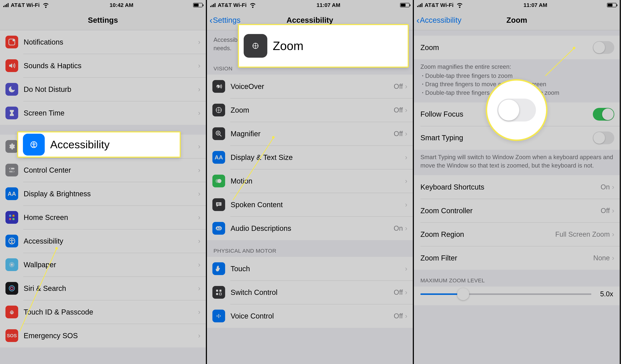 The width and height of the screenshot is (621, 364). What do you see at coordinates (111, 312) in the screenshot?
I see `row-label: Touch ID & Passcode` at bounding box center [111, 312].